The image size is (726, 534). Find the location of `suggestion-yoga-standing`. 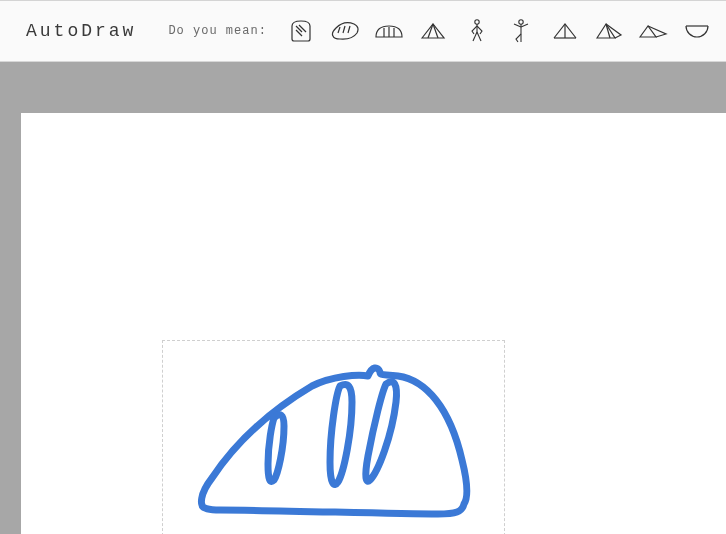

suggestion-yoga-standing is located at coordinates (521, 31).